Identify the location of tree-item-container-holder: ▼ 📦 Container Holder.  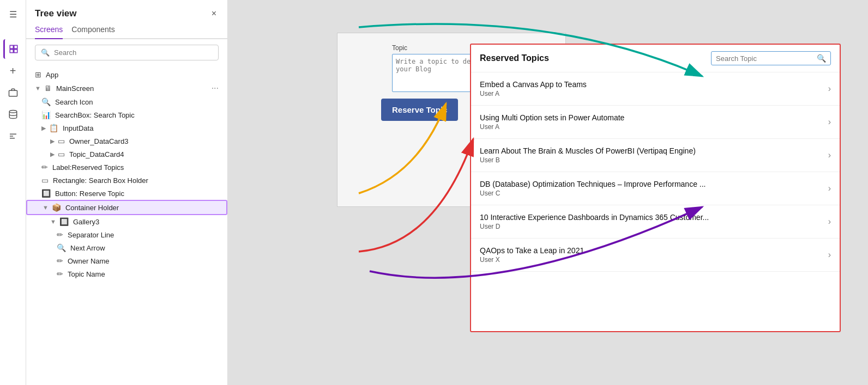
(126, 207).